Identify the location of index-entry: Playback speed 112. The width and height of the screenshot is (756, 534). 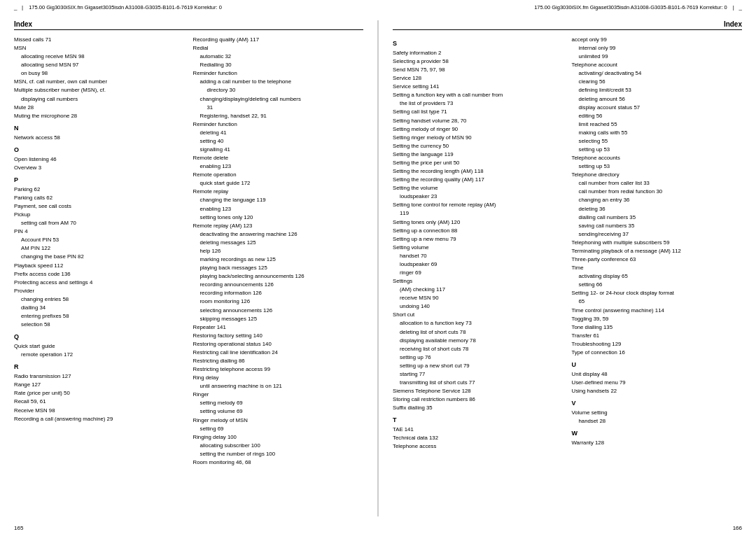
(99, 266).